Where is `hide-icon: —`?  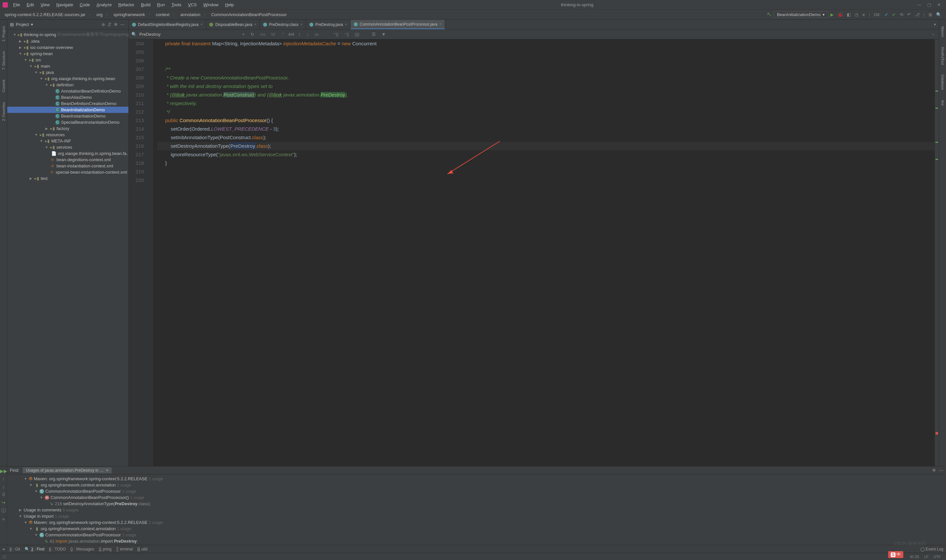
hide-icon: — is located at coordinates (122, 24).